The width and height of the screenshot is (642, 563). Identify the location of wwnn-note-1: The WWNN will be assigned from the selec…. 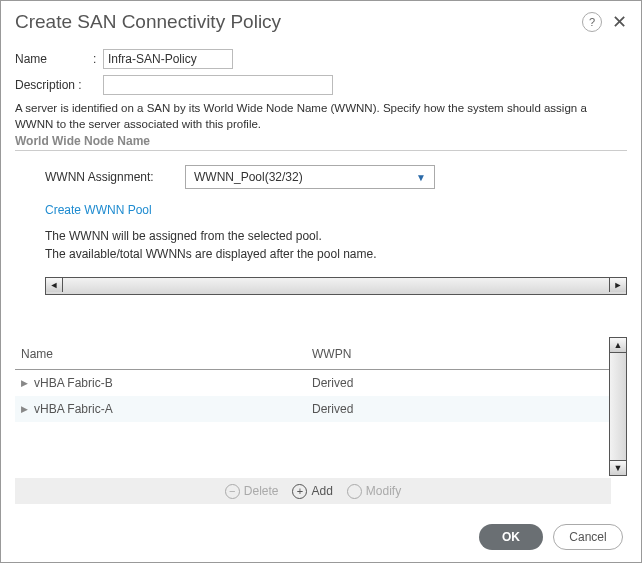
(336, 236).